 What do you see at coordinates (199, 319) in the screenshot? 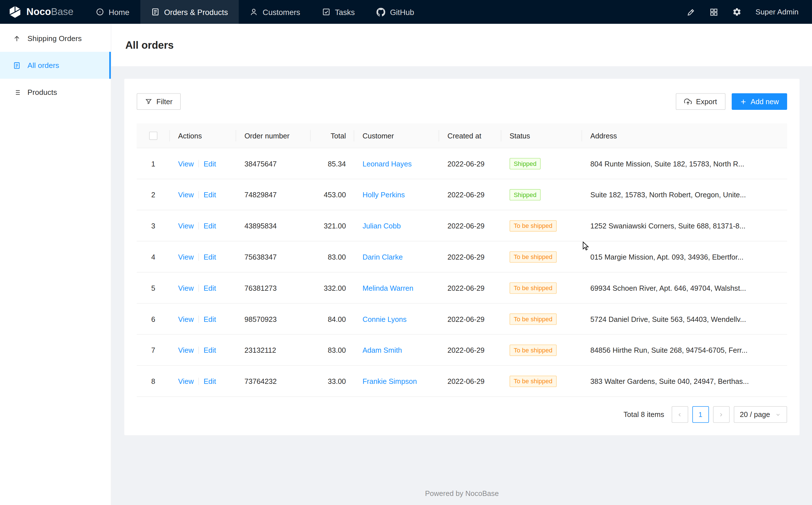
I see `action-divider` at bounding box center [199, 319].